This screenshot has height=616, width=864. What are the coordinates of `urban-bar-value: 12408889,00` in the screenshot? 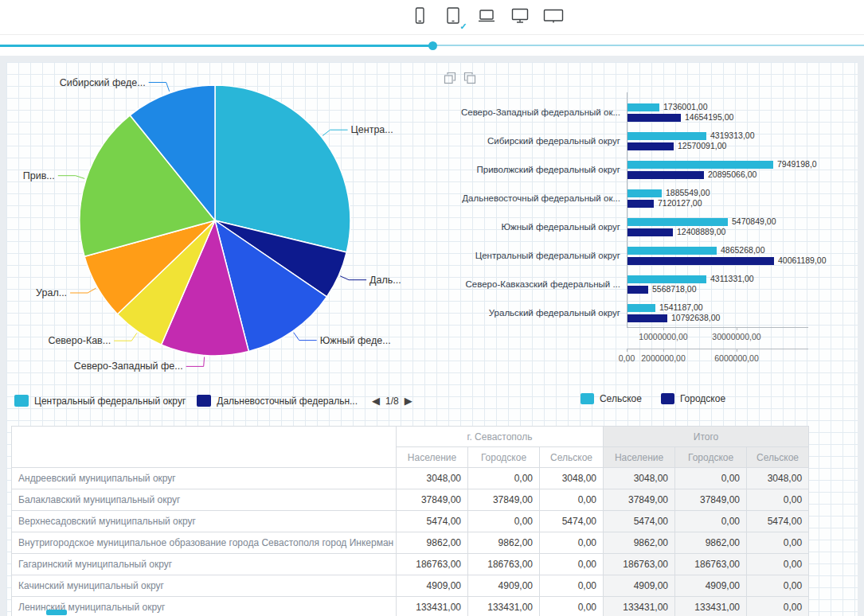 It's located at (701, 232).